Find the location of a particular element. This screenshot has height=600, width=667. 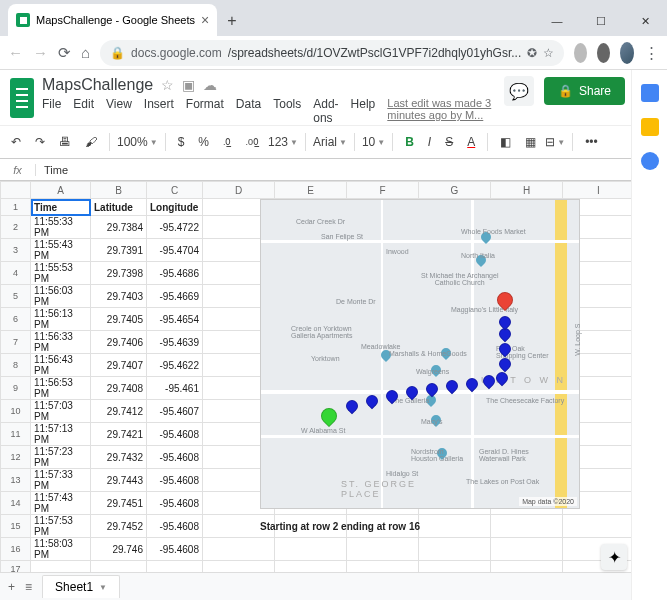

new-tab-button: + is located at coordinates (232, 21).